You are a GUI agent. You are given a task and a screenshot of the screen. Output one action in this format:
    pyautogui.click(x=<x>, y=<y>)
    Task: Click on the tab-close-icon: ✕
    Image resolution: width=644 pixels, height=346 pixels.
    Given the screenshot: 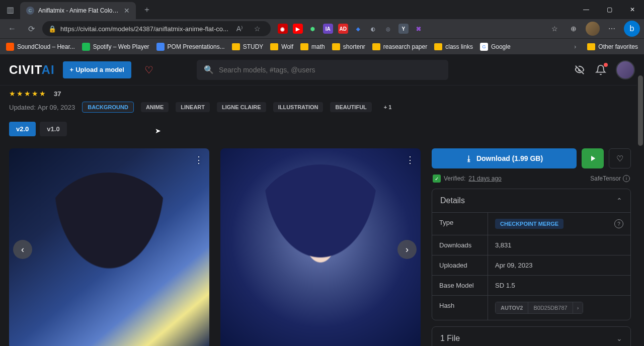 What is the action you would take?
    pyautogui.click(x=127, y=11)
    